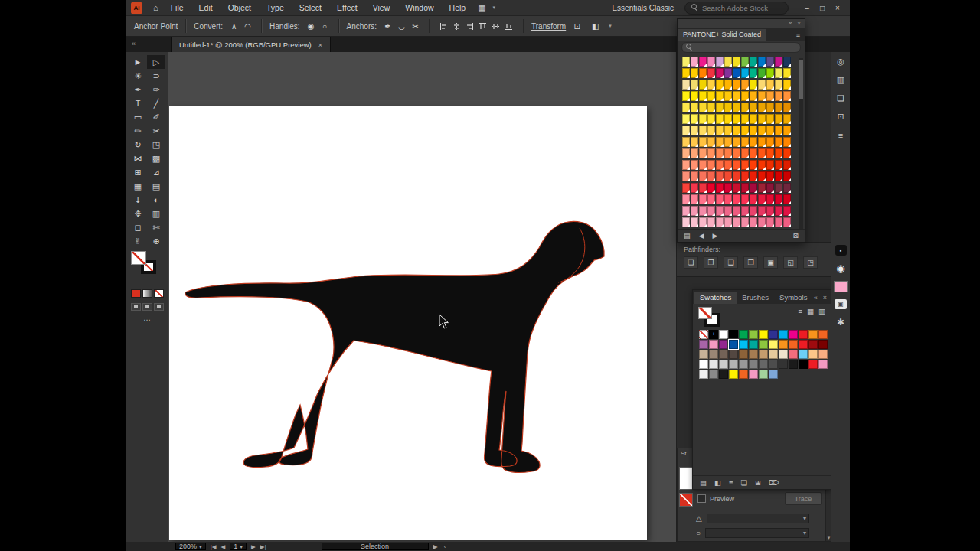  I want to click on list-view-icon: ≡, so click(800, 311).